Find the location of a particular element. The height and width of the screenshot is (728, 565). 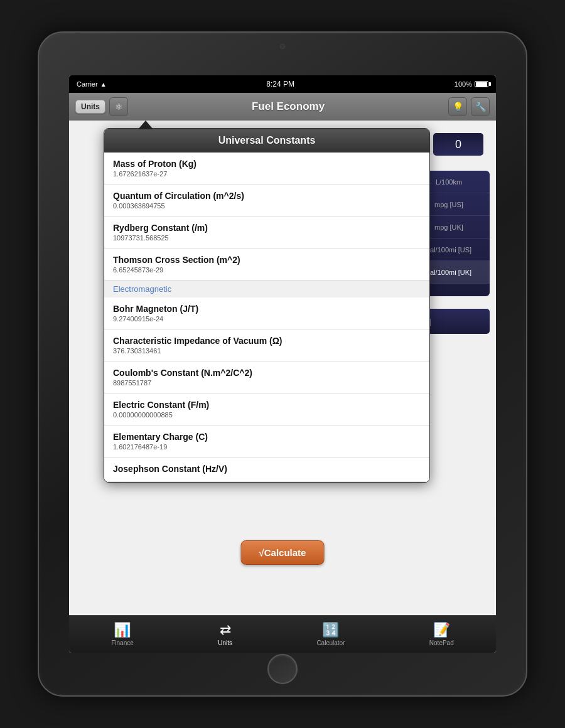

constant-value: 1.602176487e-19 is located at coordinates (267, 447).